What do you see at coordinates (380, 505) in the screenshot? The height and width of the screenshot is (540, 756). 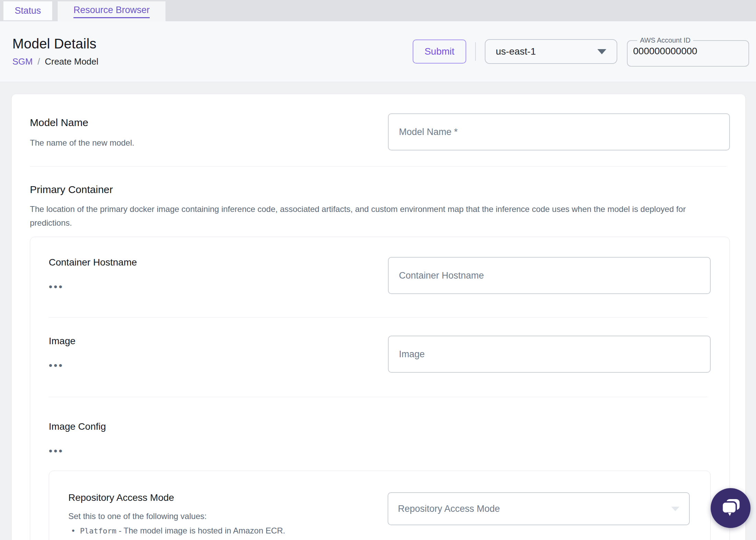 I see `image-config-card: Repository Access Mode Set this to one o…` at bounding box center [380, 505].